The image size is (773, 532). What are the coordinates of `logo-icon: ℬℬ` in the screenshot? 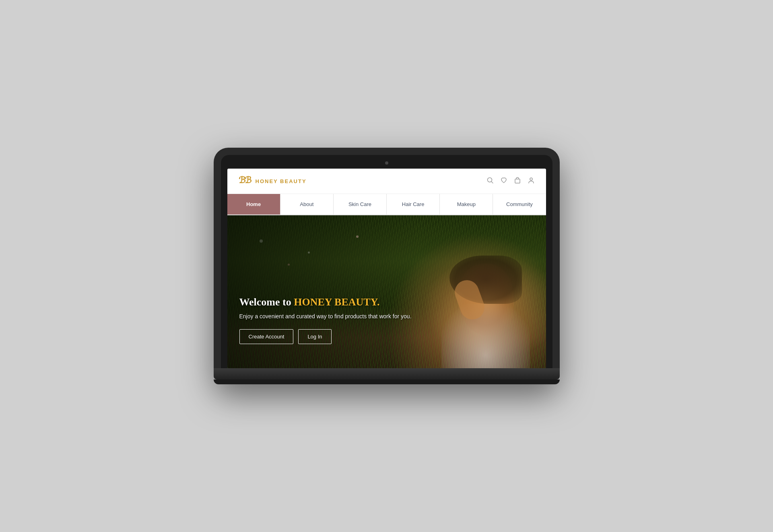 It's located at (245, 181).